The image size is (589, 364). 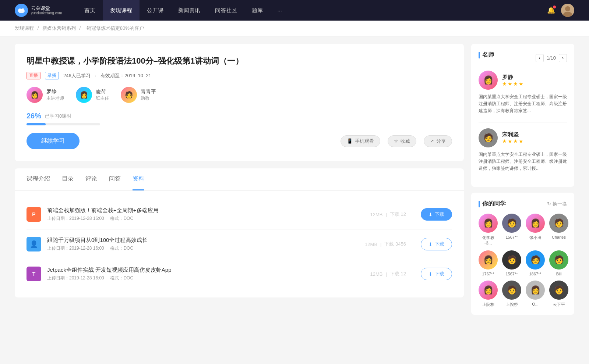 What do you see at coordinates (559, 223) in the screenshot?
I see `classmate-avatar-3: 🧑` at bounding box center [559, 223].